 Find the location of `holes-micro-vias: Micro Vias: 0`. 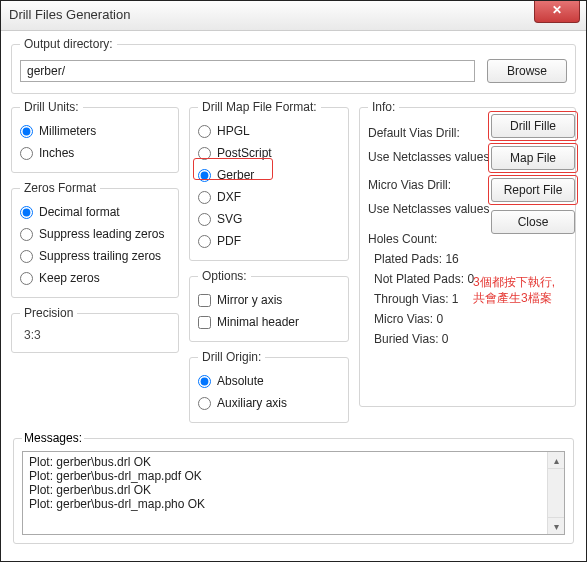

holes-micro-vias: Micro Vias: 0 is located at coordinates (470, 322).